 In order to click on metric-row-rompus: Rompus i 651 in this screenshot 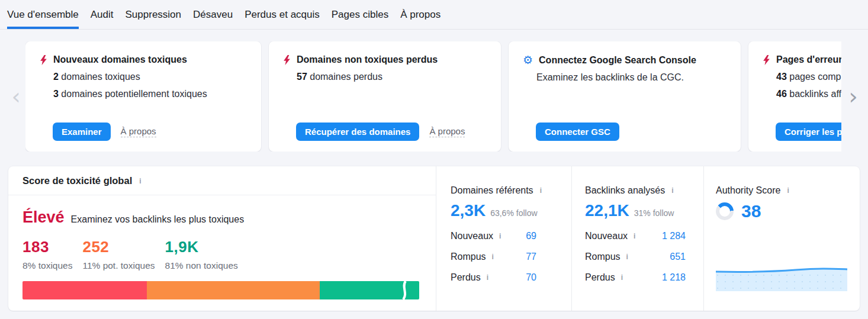, I will do `click(635, 257)`.